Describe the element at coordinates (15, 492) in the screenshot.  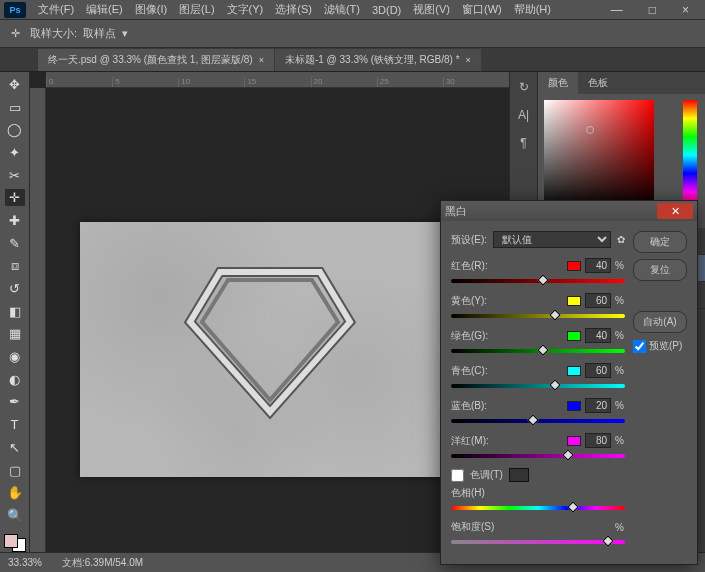
I see `hand-tool-icon: ✋` at that location.